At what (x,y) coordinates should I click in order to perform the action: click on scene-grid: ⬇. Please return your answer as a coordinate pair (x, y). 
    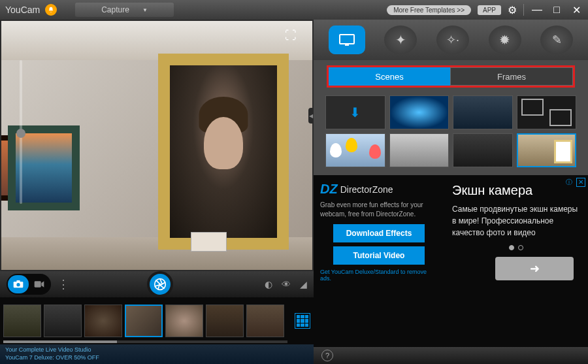
    Looking at the image, I should click on (451, 131).